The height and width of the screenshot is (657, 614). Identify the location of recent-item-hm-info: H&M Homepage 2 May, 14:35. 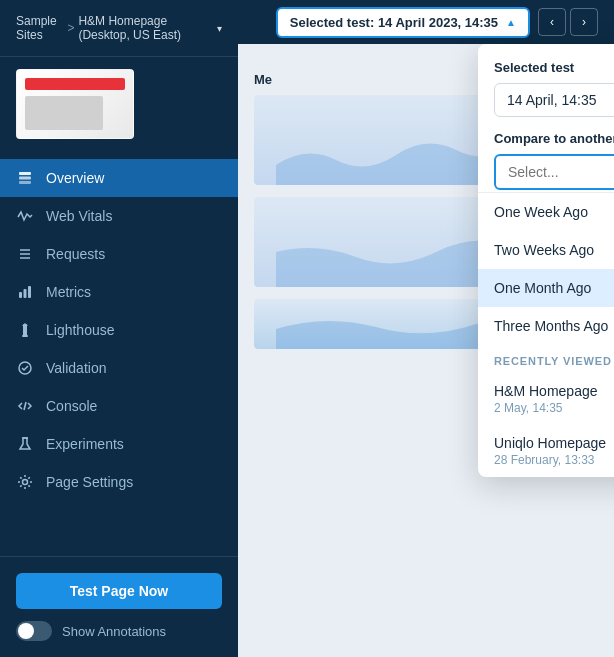
(554, 399).